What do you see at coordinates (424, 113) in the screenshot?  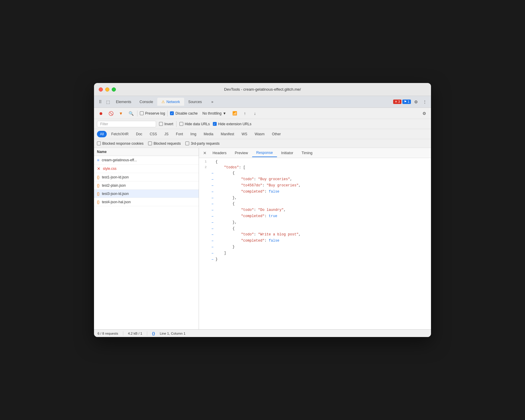 I see `network-settings-btn: ⚙` at bounding box center [424, 113].